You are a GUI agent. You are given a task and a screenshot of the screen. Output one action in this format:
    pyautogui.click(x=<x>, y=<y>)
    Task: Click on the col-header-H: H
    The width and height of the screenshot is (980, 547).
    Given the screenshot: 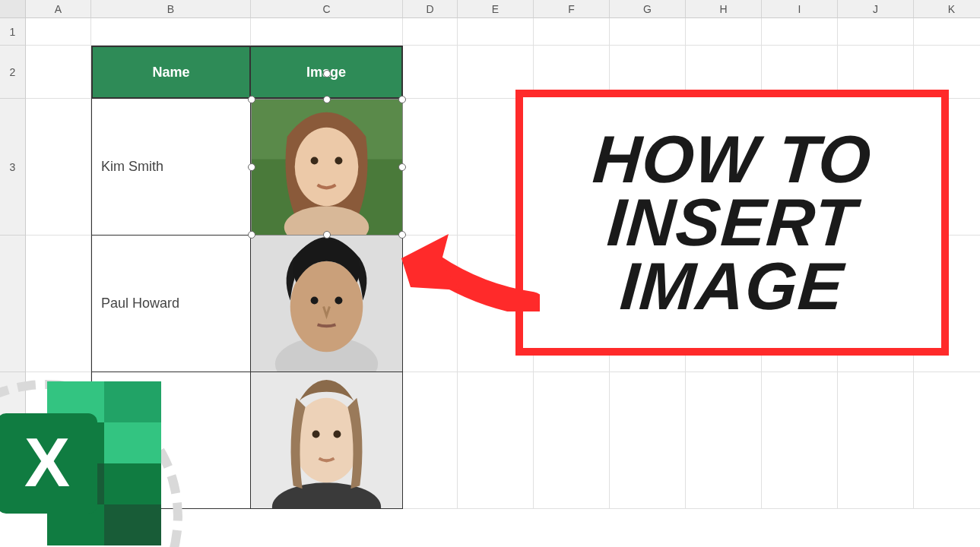 What is the action you would take?
    pyautogui.click(x=724, y=9)
    